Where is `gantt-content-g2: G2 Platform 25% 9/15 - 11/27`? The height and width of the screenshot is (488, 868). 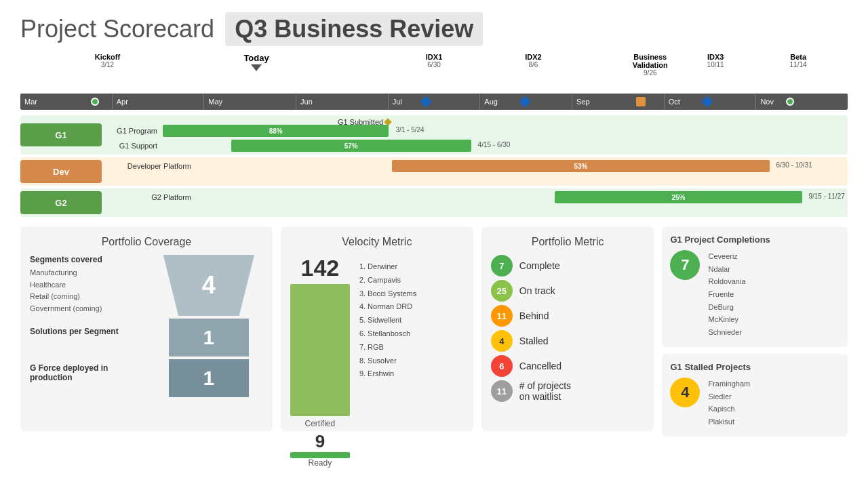 gantt-content-g2: G2 Platform 25% 9/15 - 11/27 is located at coordinates (475, 203).